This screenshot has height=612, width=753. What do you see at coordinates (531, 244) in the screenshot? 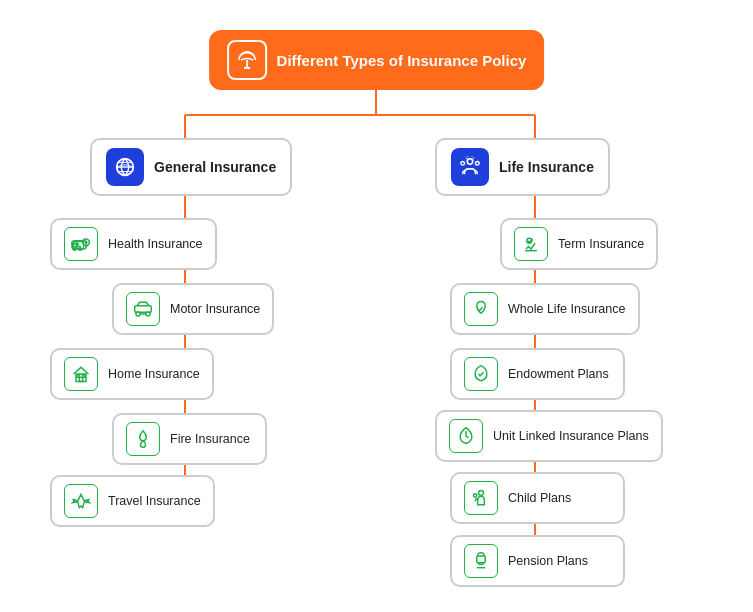
I see `term-icon` at bounding box center [531, 244].